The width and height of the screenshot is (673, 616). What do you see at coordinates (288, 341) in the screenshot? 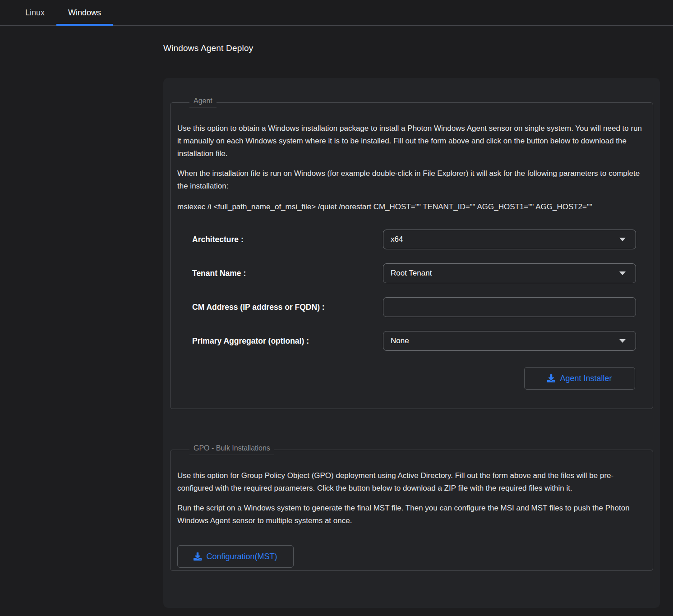
I see `primary-aggregator-label: Primary Aggregator (optional) :` at bounding box center [288, 341].